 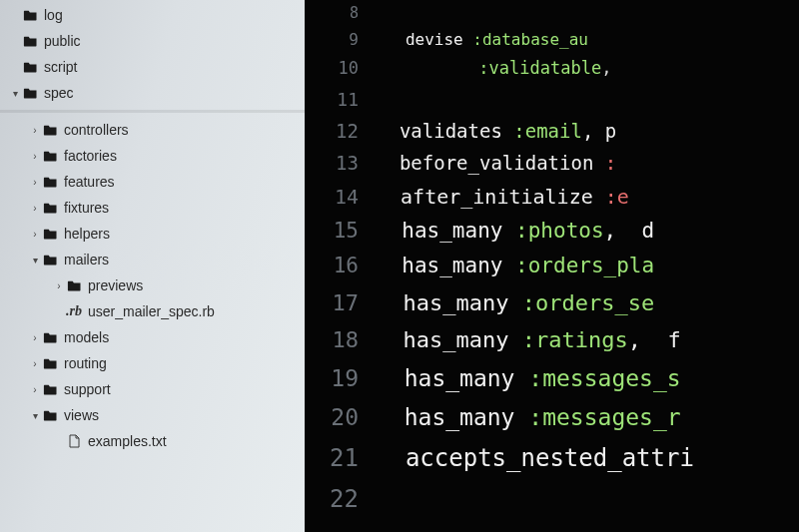 I want to click on code-token: :messages_r, so click(x=604, y=417).